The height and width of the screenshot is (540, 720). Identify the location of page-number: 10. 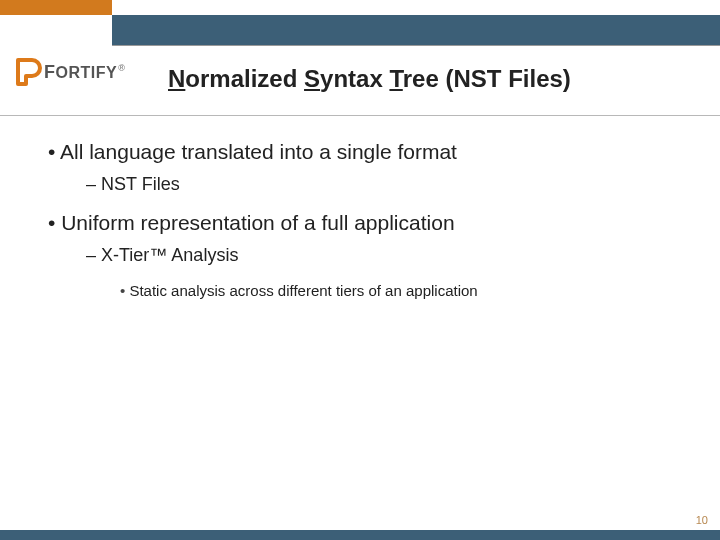
(702, 520).